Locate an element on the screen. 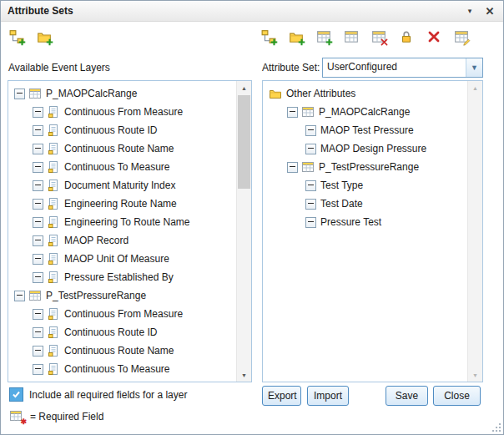  tree-row: Pressure Test is located at coordinates (365, 222).